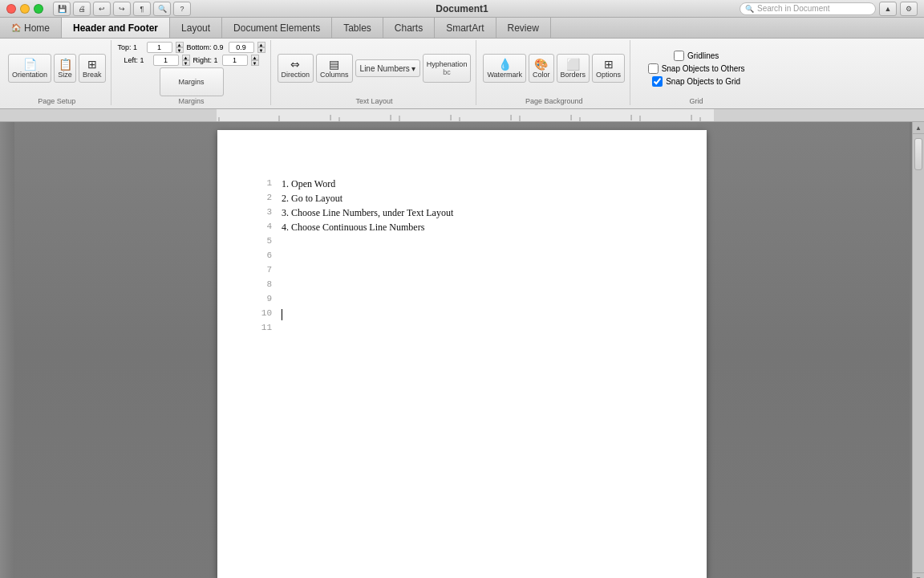  Describe the element at coordinates (334, 64) in the screenshot. I see `columns-icon: ▤` at that location.